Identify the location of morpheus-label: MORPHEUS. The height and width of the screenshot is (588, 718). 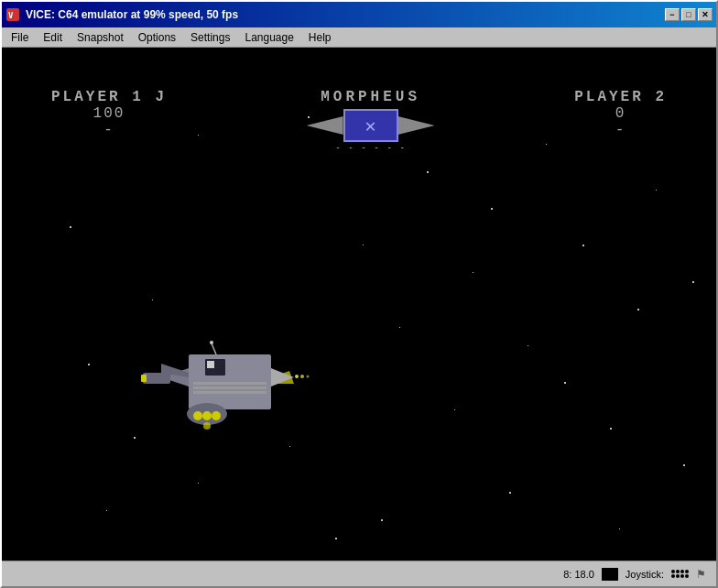
(370, 97).